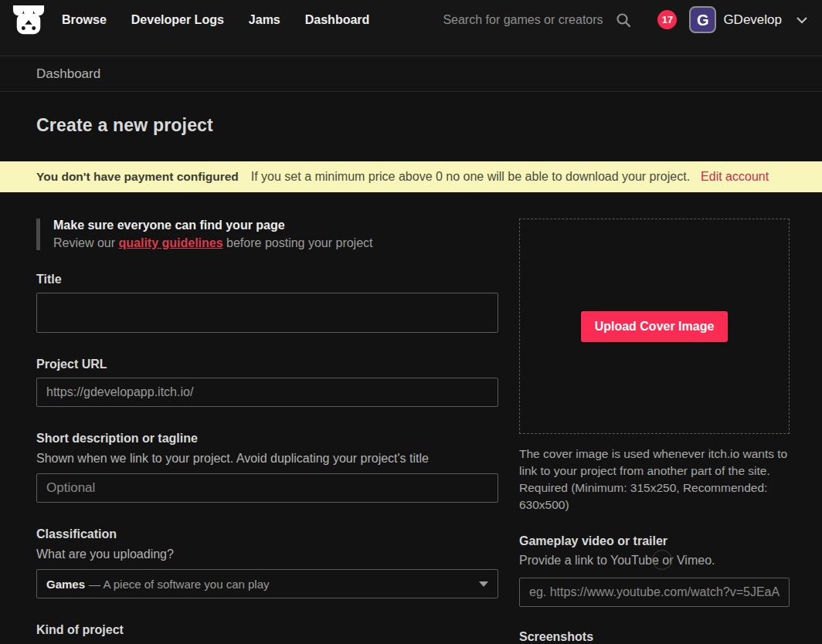 The width and height of the screenshot is (822, 644). I want to click on cover-image-help: The cover image is used whenever itch.io…, so click(654, 480).